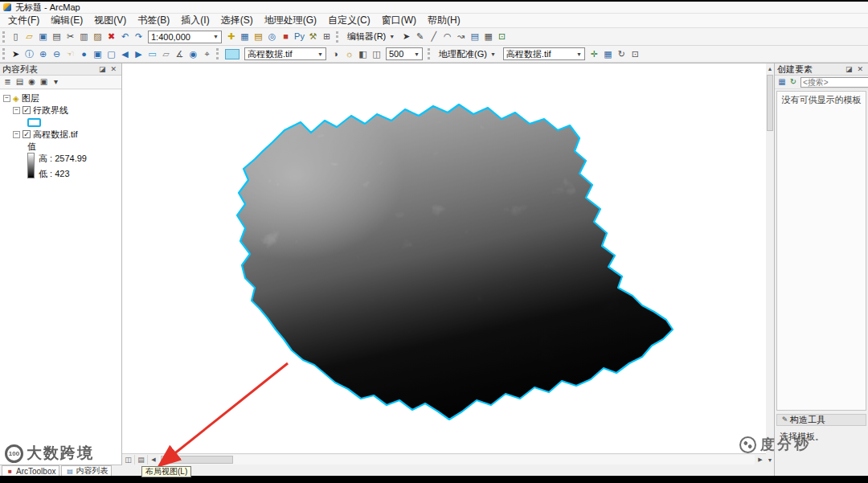 This screenshot has height=483, width=868. What do you see at coordinates (87, 471) in the screenshot?
I see `tab-contents: ▤内容列表` at bounding box center [87, 471].